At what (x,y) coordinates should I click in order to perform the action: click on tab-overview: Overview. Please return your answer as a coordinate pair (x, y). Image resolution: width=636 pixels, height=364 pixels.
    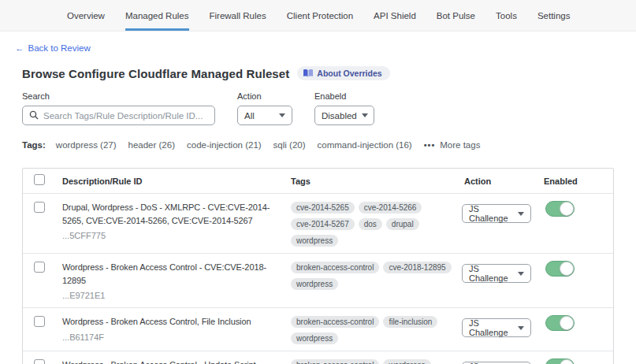
    Looking at the image, I should click on (86, 16).